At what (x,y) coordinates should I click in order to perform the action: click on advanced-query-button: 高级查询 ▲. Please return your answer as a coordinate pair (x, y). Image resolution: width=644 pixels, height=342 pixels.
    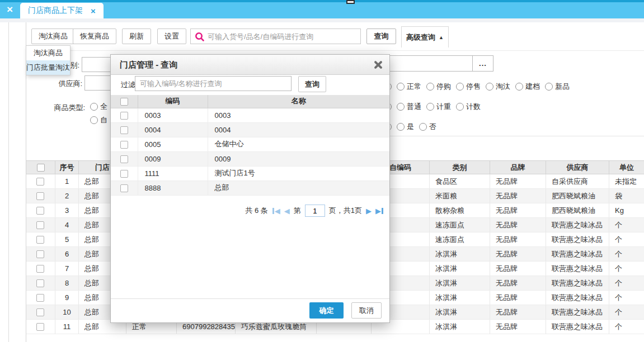
    Looking at the image, I should click on (425, 37).